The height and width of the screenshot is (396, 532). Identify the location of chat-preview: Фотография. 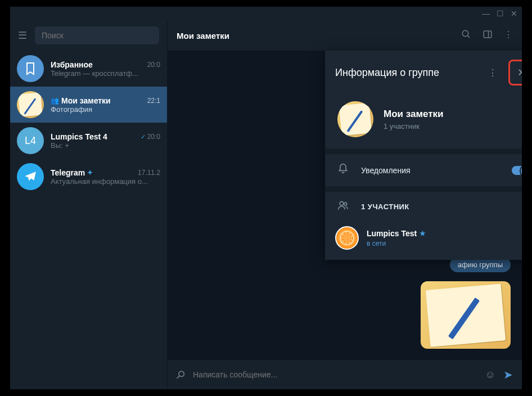
(106, 109).